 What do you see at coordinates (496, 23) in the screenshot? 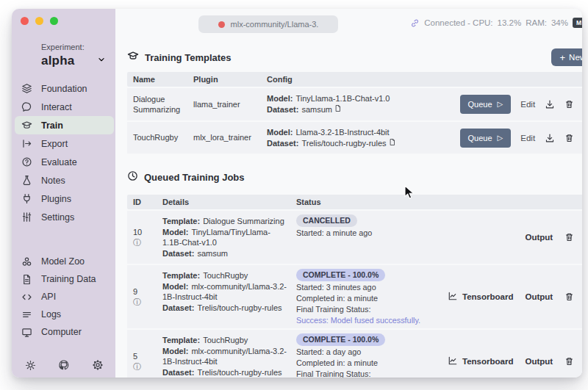
I see `connection-status: Connected - CPU: 13.2% RAM: 34% MLX` at bounding box center [496, 23].